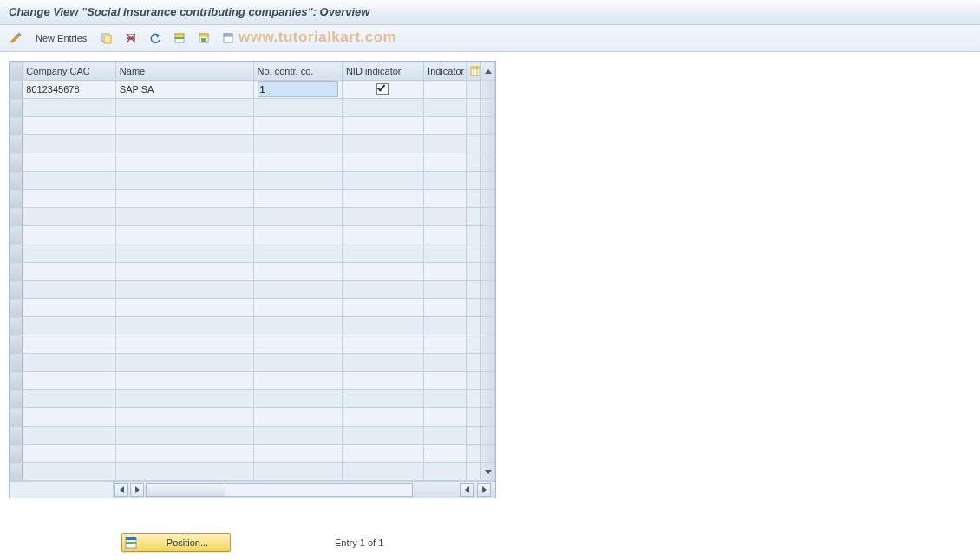  Describe the element at coordinates (121, 490) in the screenshot. I see `hscroll-left-button` at that location.